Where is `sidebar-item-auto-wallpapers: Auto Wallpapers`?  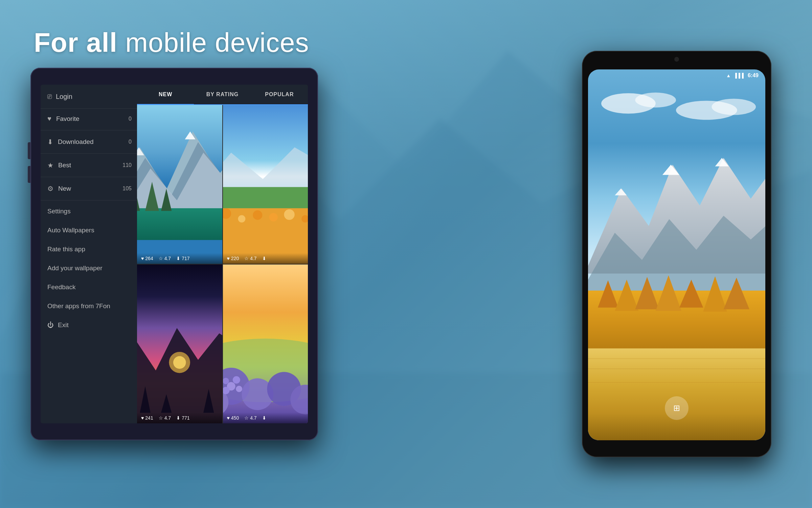 sidebar-item-auto-wallpapers: Auto Wallpapers is located at coordinates (89, 230).